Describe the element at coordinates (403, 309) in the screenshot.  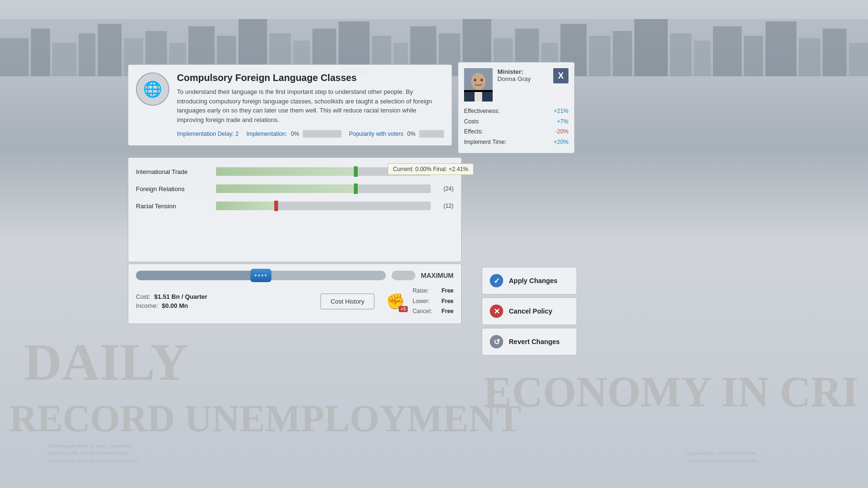
I see `fist-badge: +5` at that location.